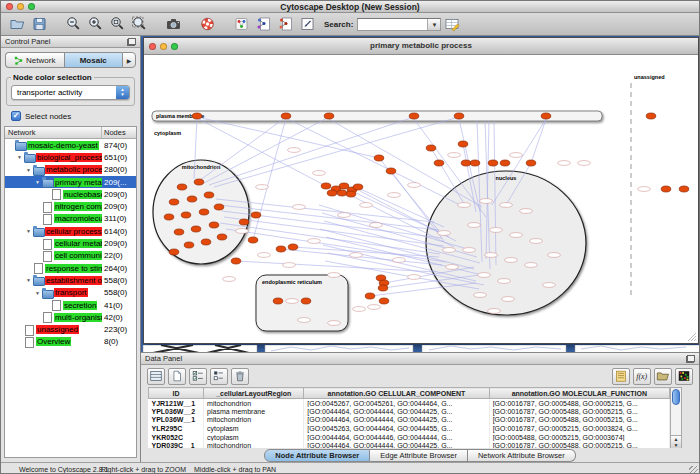 This screenshot has height=474, width=700. I want to click on scrollbar-arrows: ▲▼, so click(676, 442).